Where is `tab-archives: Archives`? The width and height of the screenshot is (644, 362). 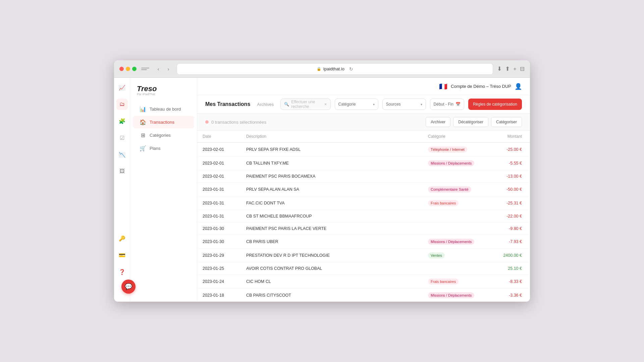 tab-archives: Archives is located at coordinates (265, 105).